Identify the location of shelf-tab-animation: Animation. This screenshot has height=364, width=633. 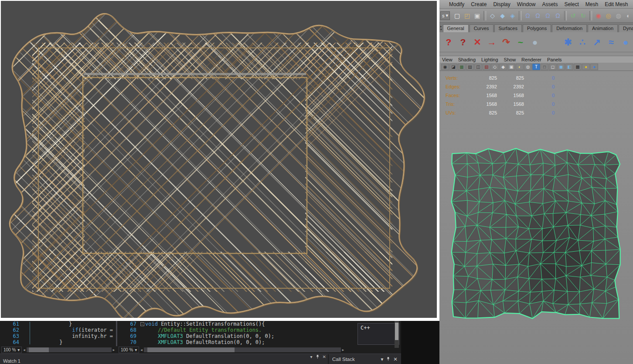
(602, 28).